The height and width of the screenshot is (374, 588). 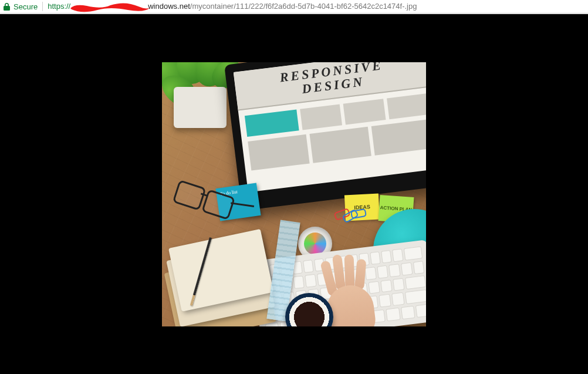 What do you see at coordinates (42, 6) in the screenshot?
I see `address-separator` at bounding box center [42, 6].